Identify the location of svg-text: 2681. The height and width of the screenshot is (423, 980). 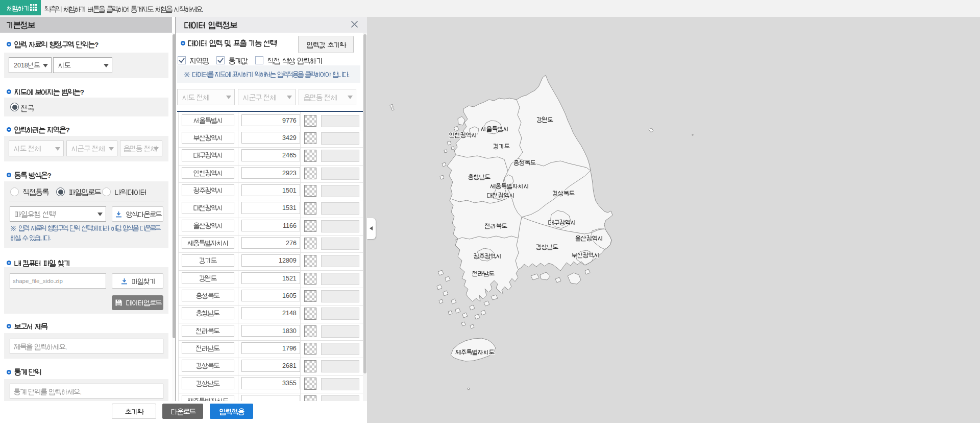
(289, 366).